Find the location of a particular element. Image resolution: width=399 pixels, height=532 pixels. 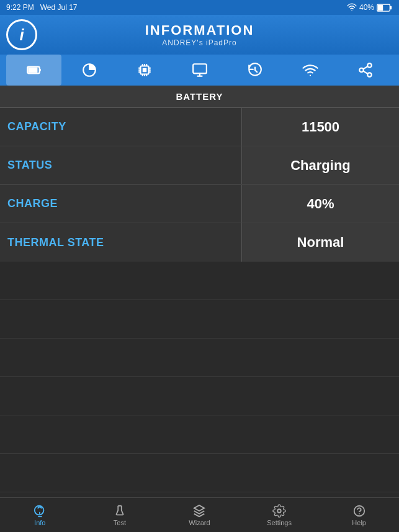

battery-percent: 40% is located at coordinates (367, 7).